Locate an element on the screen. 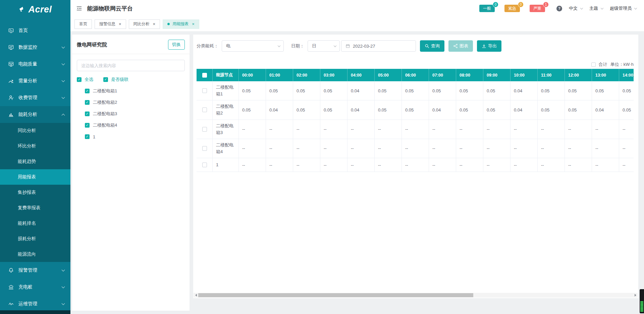 The image size is (644, 314). tree-search-input is located at coordinates (131, 65).